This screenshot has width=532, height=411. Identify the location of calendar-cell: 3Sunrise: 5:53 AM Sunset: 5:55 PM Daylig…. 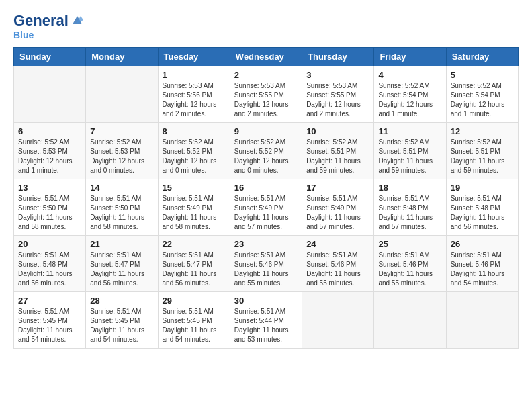
(339, 95).